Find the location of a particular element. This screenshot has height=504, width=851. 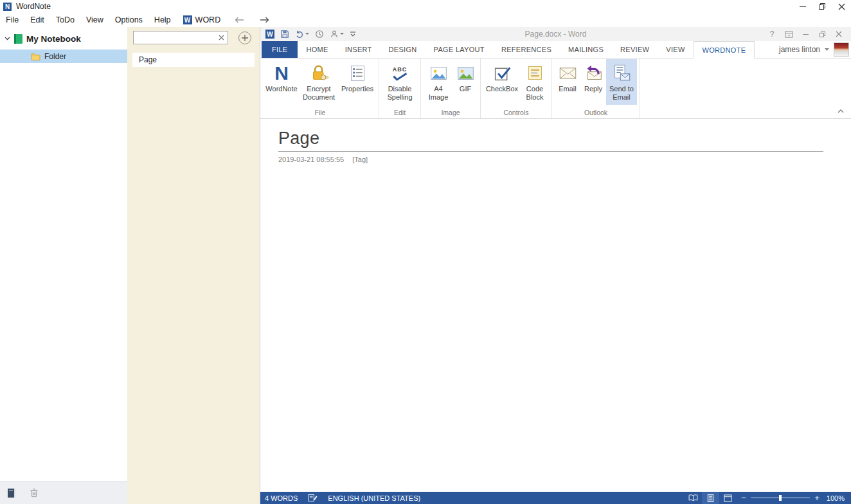

ribbon: N WordNote Encrypt Document is located at coordinates (555, 89).